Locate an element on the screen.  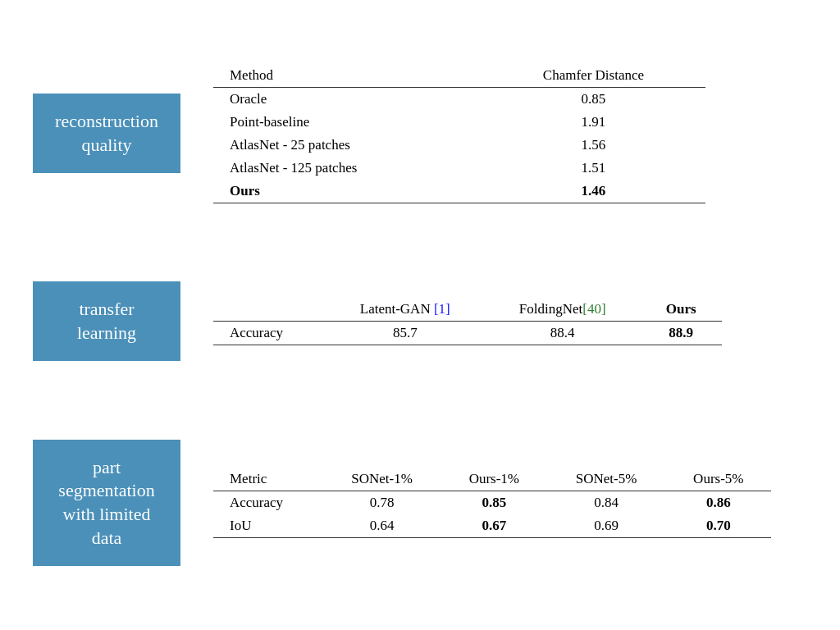
ref-1: [1] is located at coordinates (442, 308).